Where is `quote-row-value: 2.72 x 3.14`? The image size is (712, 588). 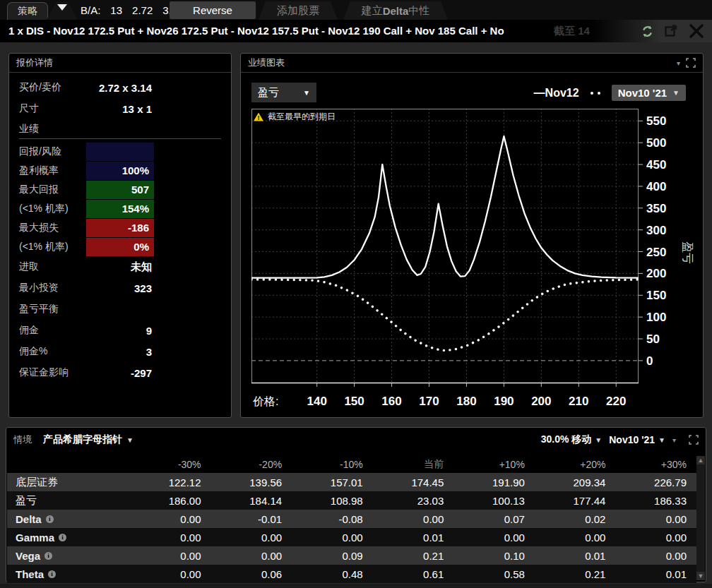 quote-row-value: 2.72 x 3.14 is located at coordinates (117, 88).